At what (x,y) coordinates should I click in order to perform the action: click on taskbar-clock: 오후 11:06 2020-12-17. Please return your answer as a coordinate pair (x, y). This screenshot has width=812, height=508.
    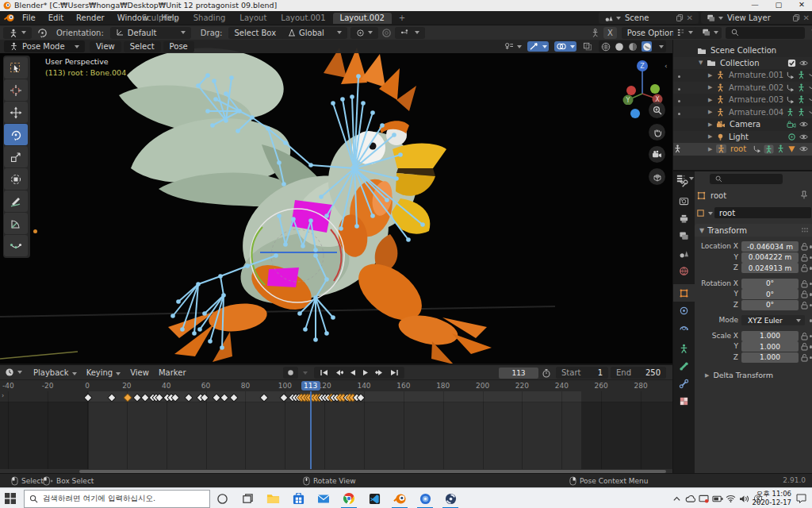
    Looking at the image, I should click on (772, 498).